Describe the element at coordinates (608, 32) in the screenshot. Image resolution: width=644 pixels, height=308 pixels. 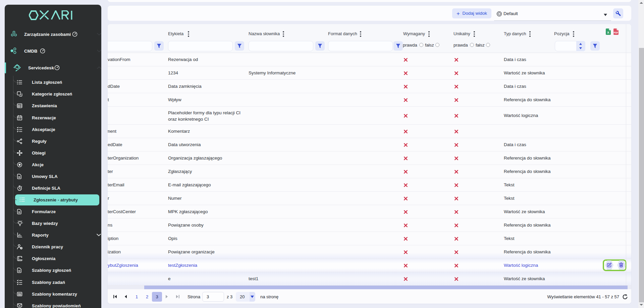
I see `svg-text: X` at that location.